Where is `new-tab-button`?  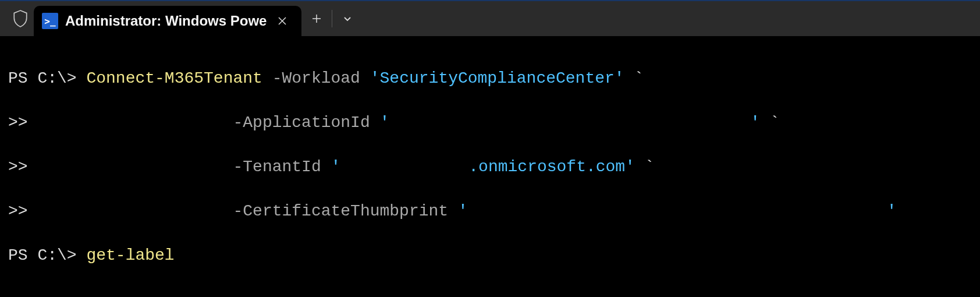
new-tab-button is located at coordinates (317, 19).